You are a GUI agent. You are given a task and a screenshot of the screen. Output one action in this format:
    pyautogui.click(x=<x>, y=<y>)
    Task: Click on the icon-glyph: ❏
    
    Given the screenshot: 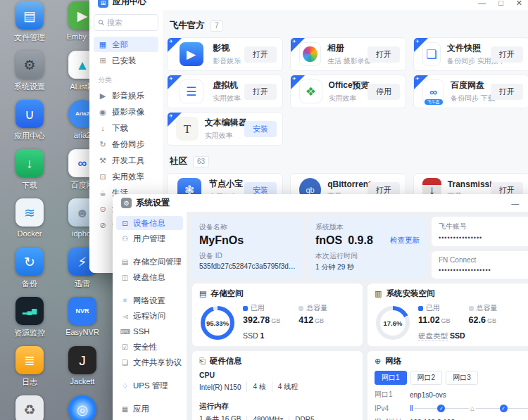 What is the action you would take?
    pyautogui.click(x=431, y=55)
    